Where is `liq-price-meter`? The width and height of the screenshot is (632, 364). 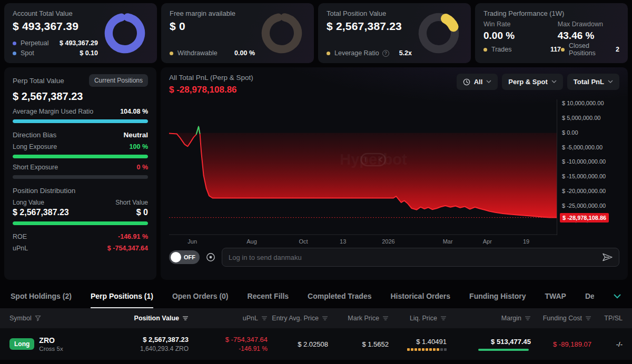
liq-price-meter is located at coordinates (418, 349).